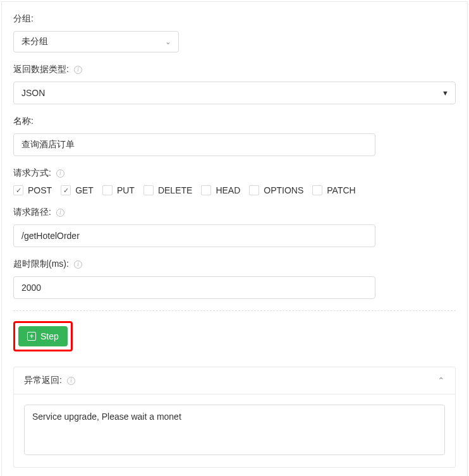  What do you see at coordinates (33, 93) in the screenshot?
I see `response-type-value: JSON` at bounding box center [33, 93].